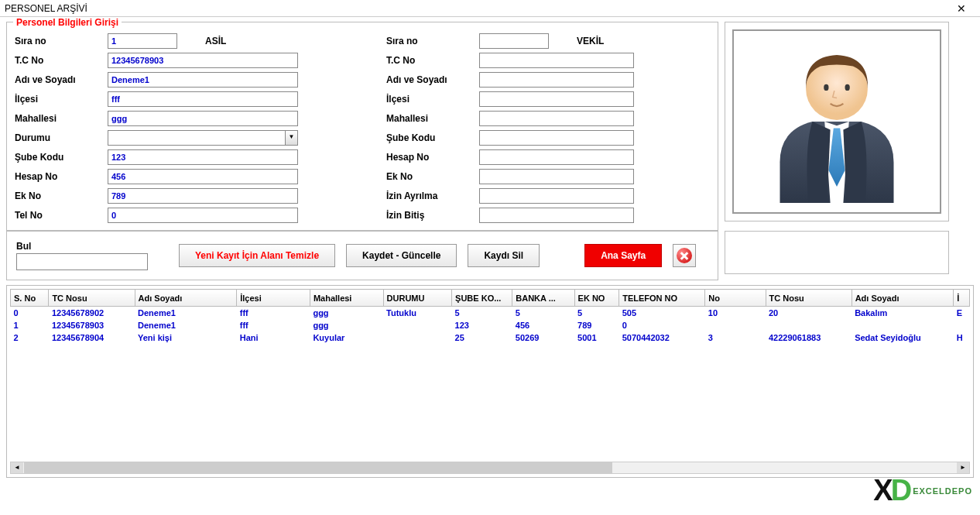  What do you see at coordinates (837, 122) in the screenshot?
I see `photo-frame` at bounding box center [837, 122].